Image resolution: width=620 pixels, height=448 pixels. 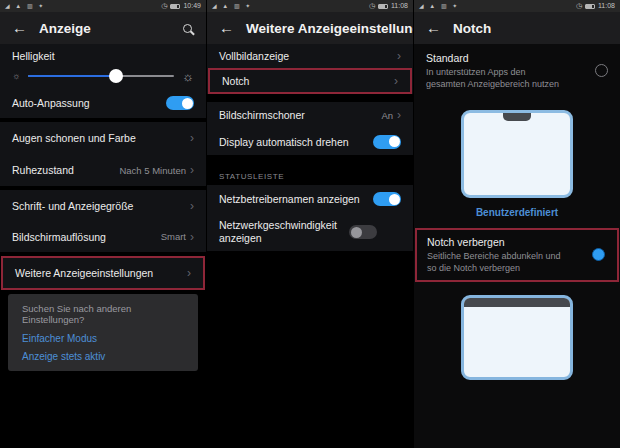 What do you see at coordinates (103, 81) in the screenshot?
I see `brightness-group: Helligkeit ☼ ☼ Auto-Anpassung` at bounding box center [103, 81].